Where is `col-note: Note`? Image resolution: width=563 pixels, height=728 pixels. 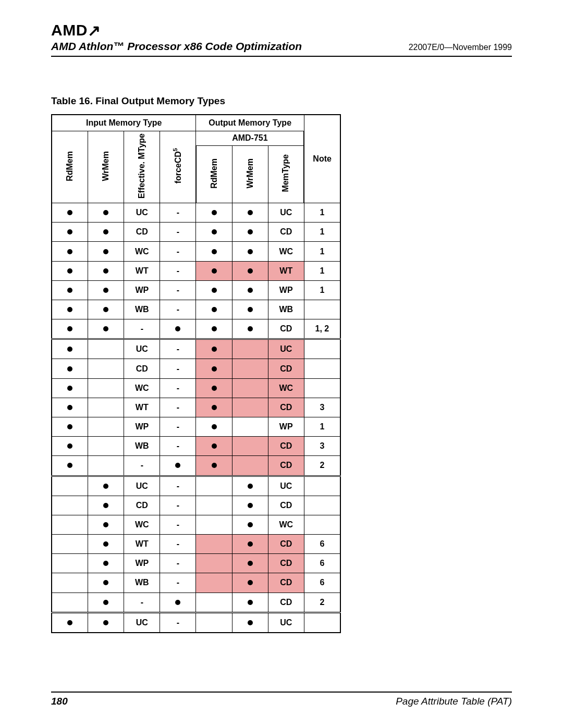
col-note: Note is located at coordinates (322, 159).